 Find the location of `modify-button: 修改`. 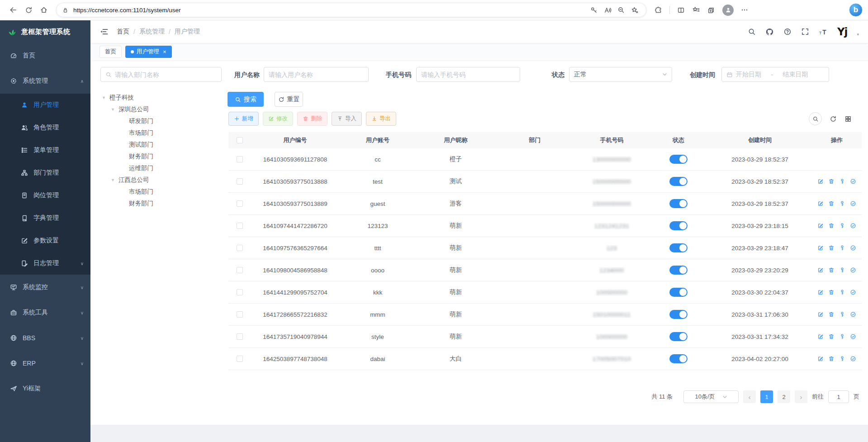

modify-button: 修改 is located at coordinates (278, 119).